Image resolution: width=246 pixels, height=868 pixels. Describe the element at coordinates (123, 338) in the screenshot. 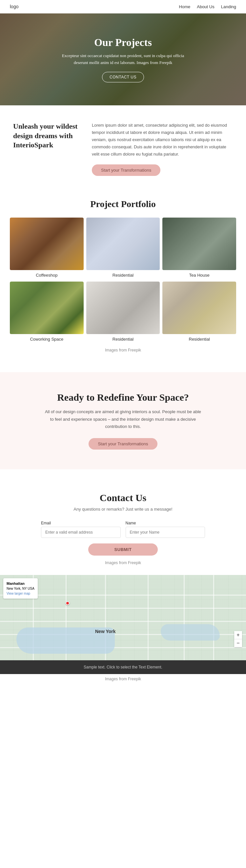

I see `portfolio-label-residential2: Residential` at that location.